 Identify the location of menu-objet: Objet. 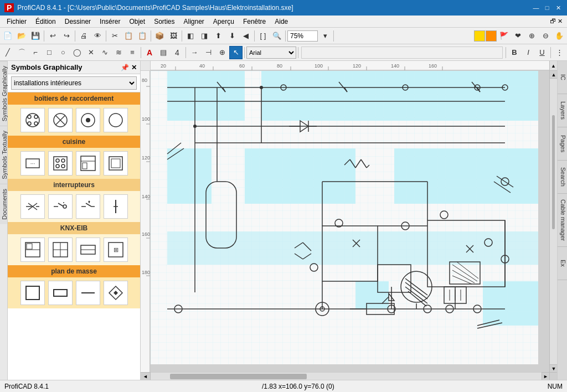
(137, 22).